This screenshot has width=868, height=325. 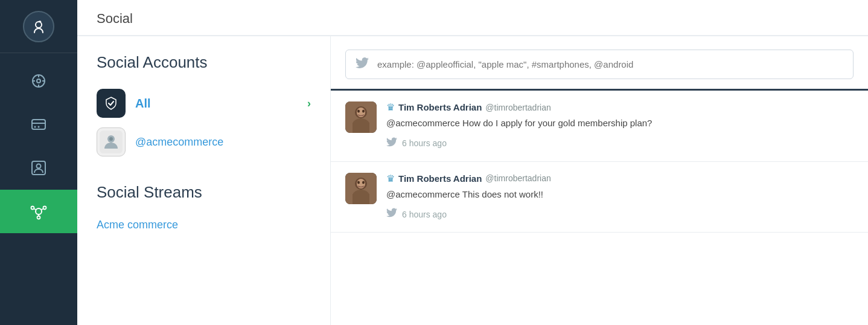 What do you see at coordinates (599, 64) in the screenshot?
I see `search-bar` at bounding box center [599, 64].